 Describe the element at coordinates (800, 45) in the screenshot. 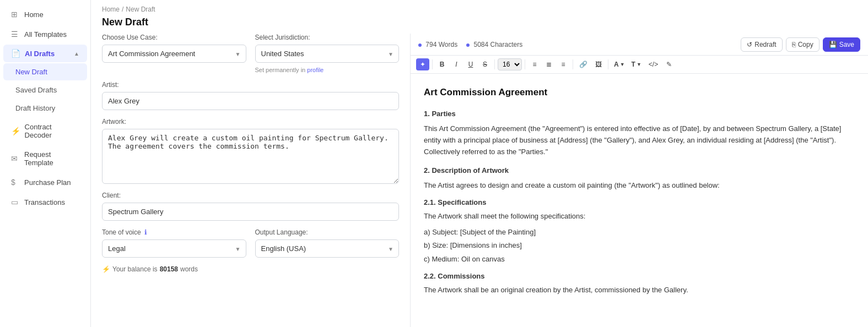

I see `preview-actions: ↺ Redraft ⎘ Copy 💾 Save` at that location.